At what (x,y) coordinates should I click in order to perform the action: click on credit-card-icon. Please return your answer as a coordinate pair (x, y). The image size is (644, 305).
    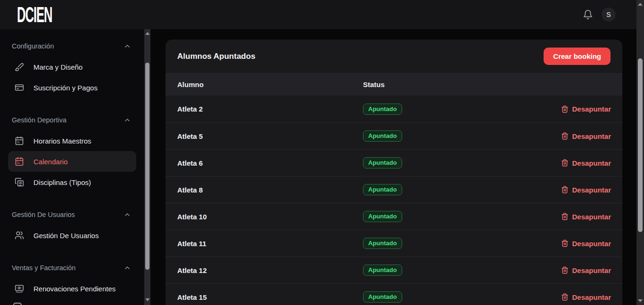
    Looking at the image, I should click on (19, 88).